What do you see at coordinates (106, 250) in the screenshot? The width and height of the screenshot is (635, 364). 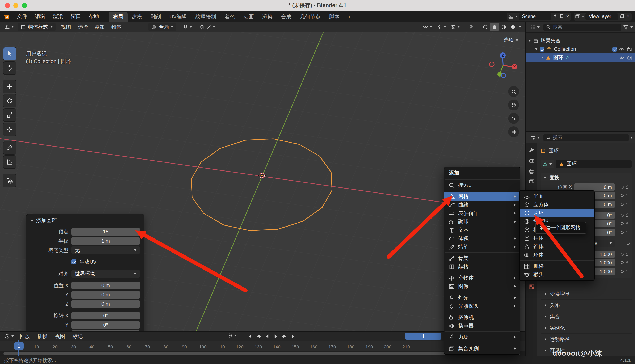 I see `dropdown-field: 无` at bounding box center [106, 250].